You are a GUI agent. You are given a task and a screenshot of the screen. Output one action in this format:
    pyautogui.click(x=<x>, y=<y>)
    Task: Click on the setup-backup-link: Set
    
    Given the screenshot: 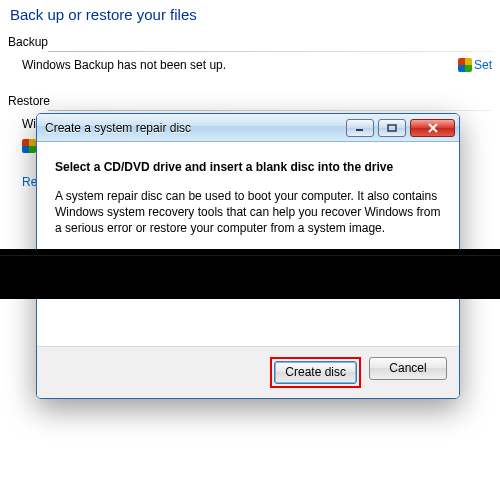 What is the action you would take?
    pyautogui.click(x=483, y=65)
    